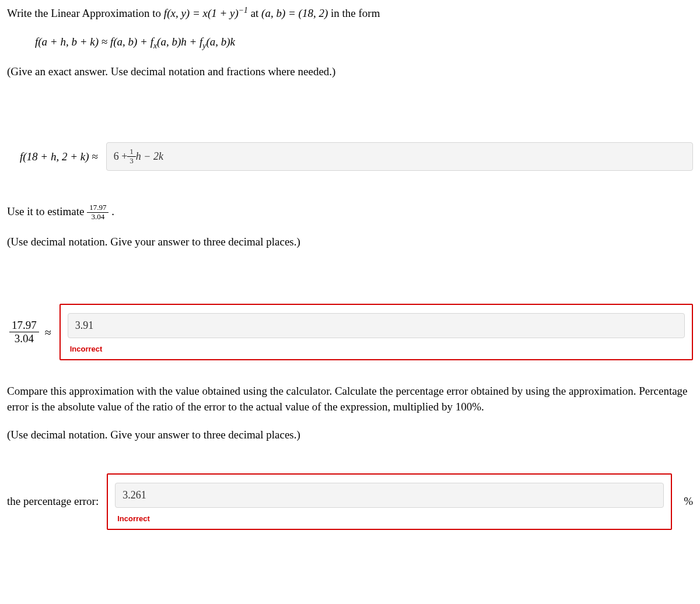 This screenshot has width=700, height=604. Describe the element at coordinates (98, 212) in the screenshot. I see `q2-target-fraction: 17.97 3.04` at that location.